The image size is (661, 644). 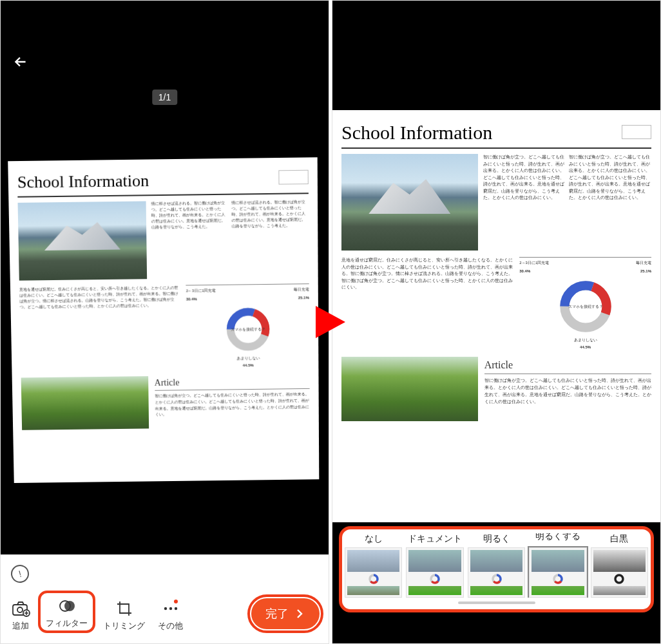 What do you see at coordinates (620, 565) in the screenshot?
I see `filter-option-bw: 白黒` at bounding box center [620, 565].